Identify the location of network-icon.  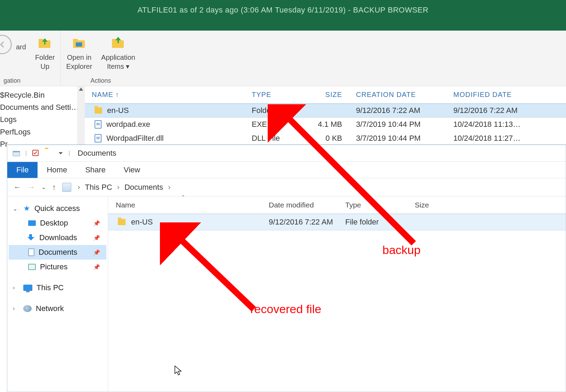
(27, 309).